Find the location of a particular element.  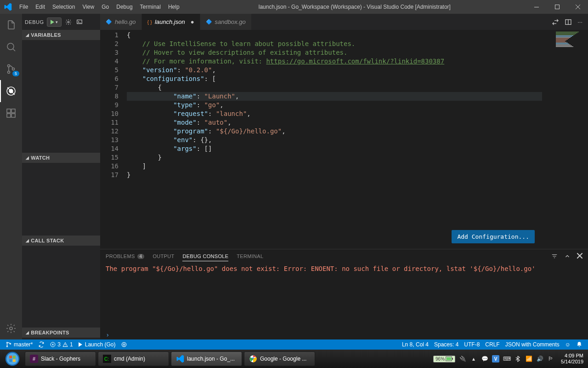

search-icon is located at coordinates (11, 47).